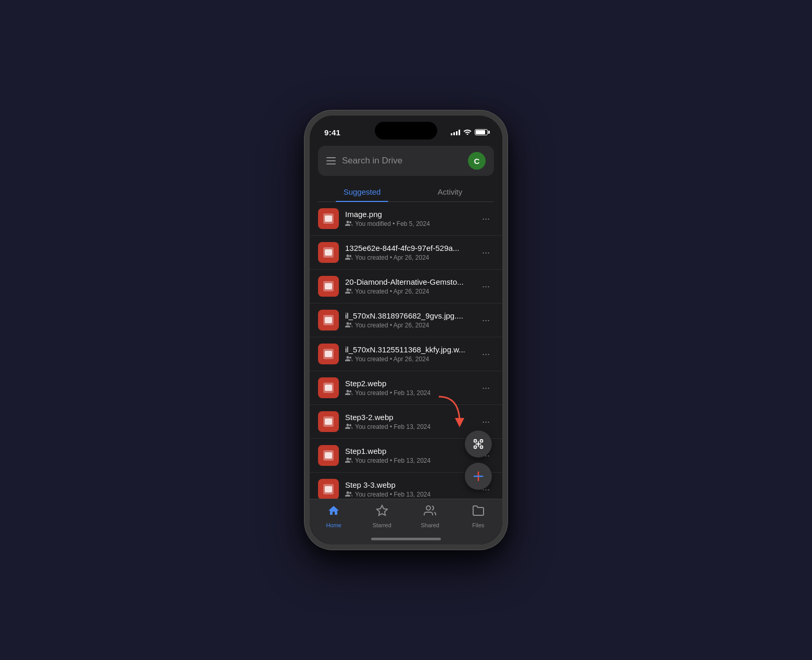 The height and width of the screenshot is (660, 812). What do you see at coordinates (411, 485) in the screenshot?
I see `file-name: Step 3-3.webp` at bounding box center [411, 485].